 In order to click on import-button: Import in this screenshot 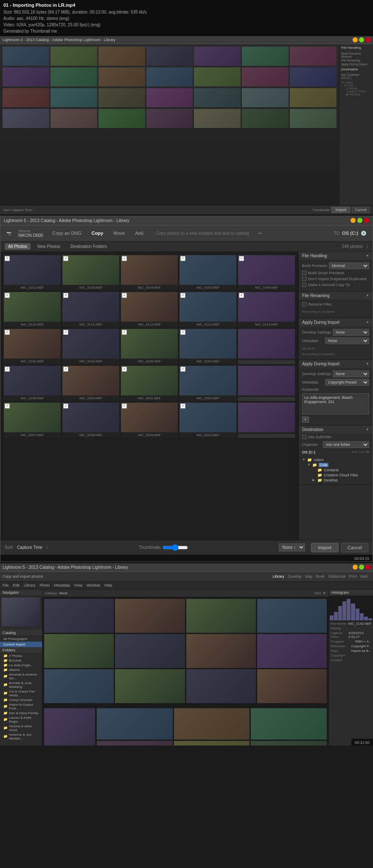, I will do `click(325, 548)`.